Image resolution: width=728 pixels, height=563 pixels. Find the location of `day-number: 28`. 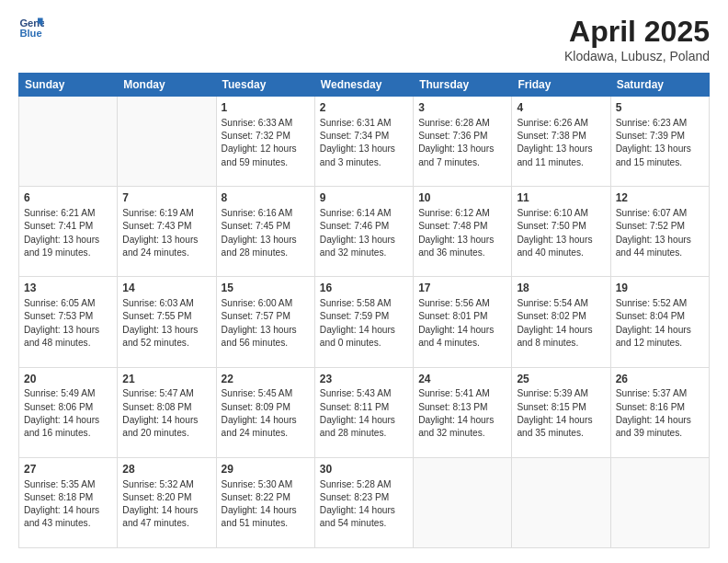

day-number: 28 is located at coordinates (166, 469).